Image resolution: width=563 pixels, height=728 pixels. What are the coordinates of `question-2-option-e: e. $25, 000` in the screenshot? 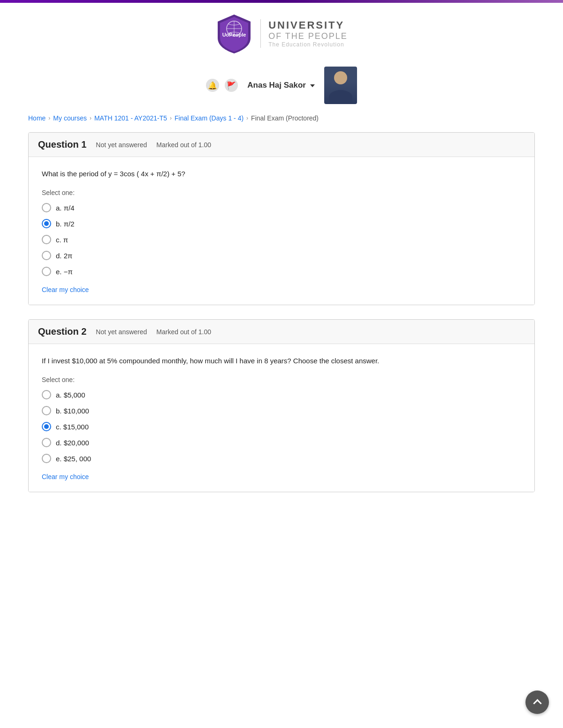 It's located at (282, 458).